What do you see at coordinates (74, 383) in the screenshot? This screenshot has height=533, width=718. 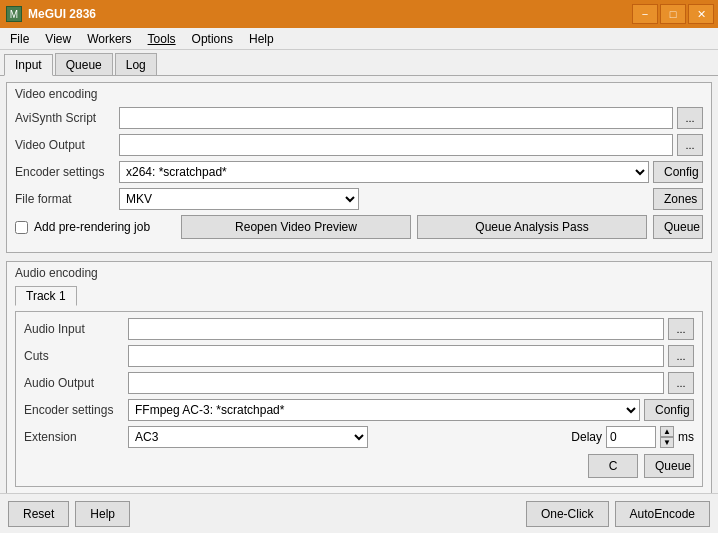 I see `audio-output-label: Audio Output` at bounding box center [74, 383].